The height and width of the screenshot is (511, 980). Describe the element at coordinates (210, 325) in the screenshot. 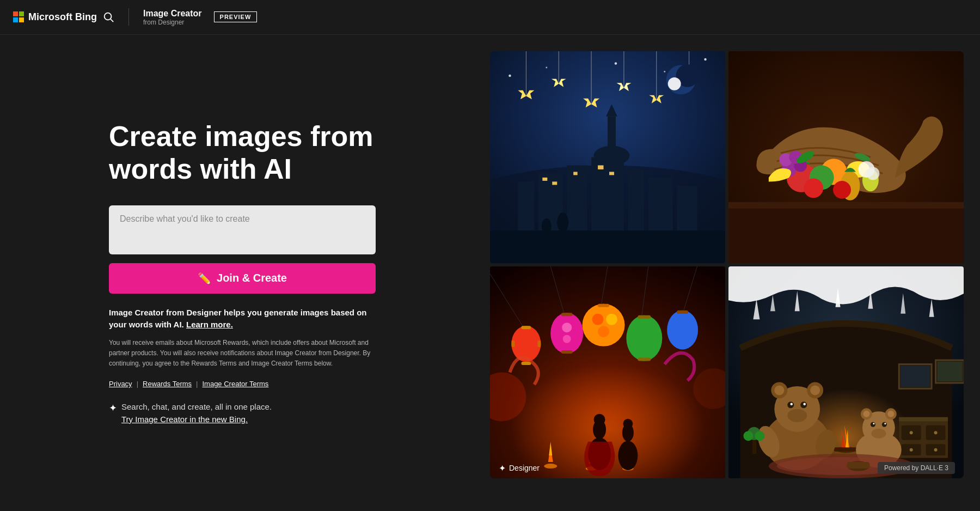

I see `learn-more-link: Learn more.` at that location.